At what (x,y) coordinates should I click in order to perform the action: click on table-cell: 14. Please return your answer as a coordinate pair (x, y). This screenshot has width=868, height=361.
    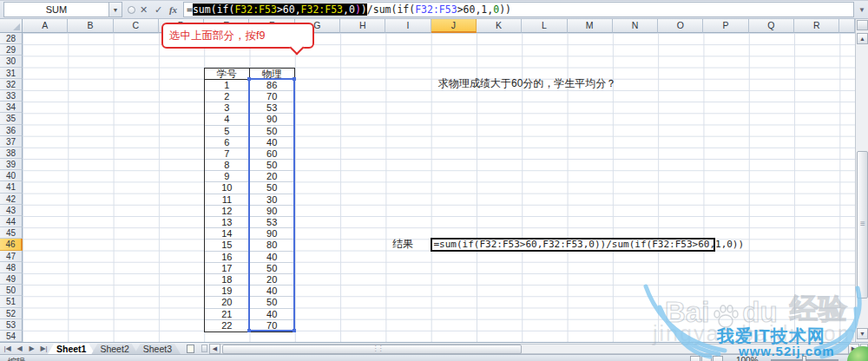
    Looking at the image, I should click on (227, 234).